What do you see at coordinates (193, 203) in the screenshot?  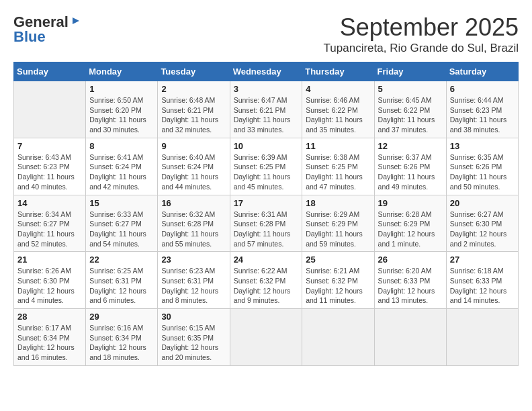 I see `day-number: 16` at bounding box center [193, 203].